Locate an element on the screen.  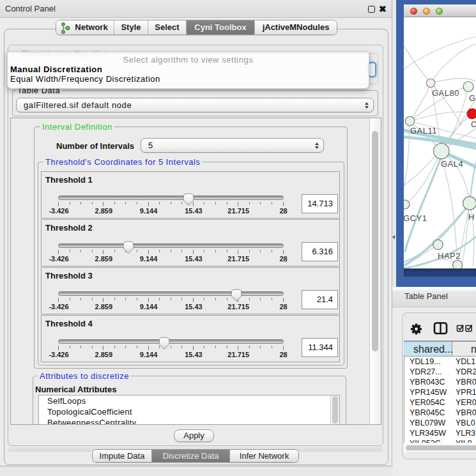
svg-text: GCY1 is located at coordinates (415, 219).